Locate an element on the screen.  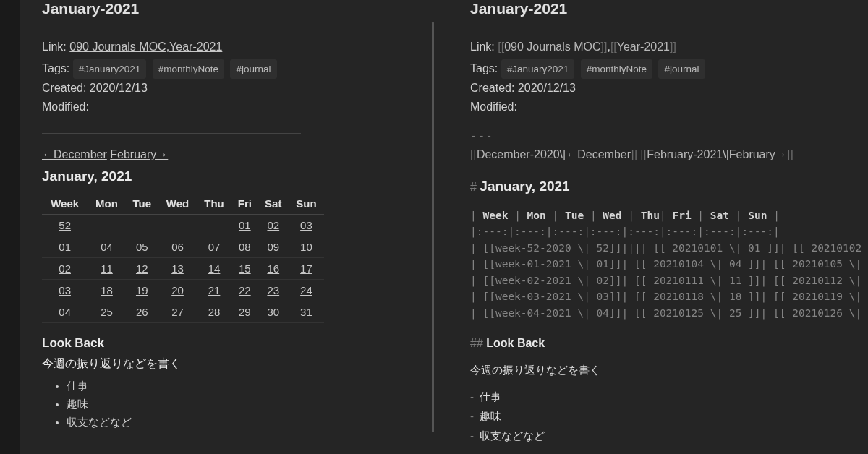
hr-source: --- is located at coordinates (669, 136).